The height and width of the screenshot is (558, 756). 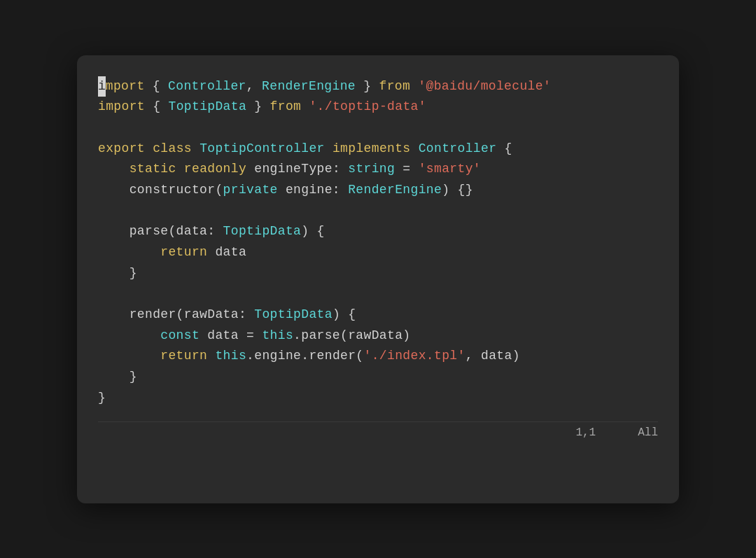 What do you see at coordinates (176, 315) in the screenshot?
I see `token-normal: render(rawData:` at bounding box center [176, 315].